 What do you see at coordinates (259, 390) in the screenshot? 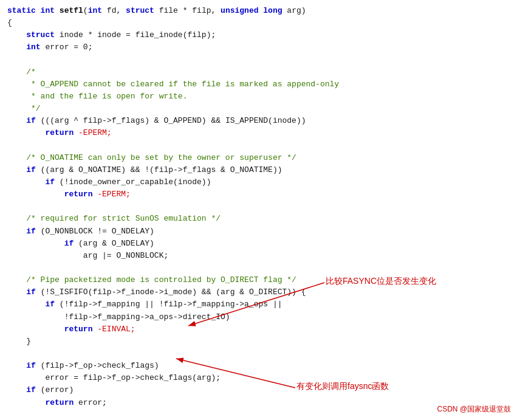
I see `code-line: if (error)` at bounding box center [259, 390].